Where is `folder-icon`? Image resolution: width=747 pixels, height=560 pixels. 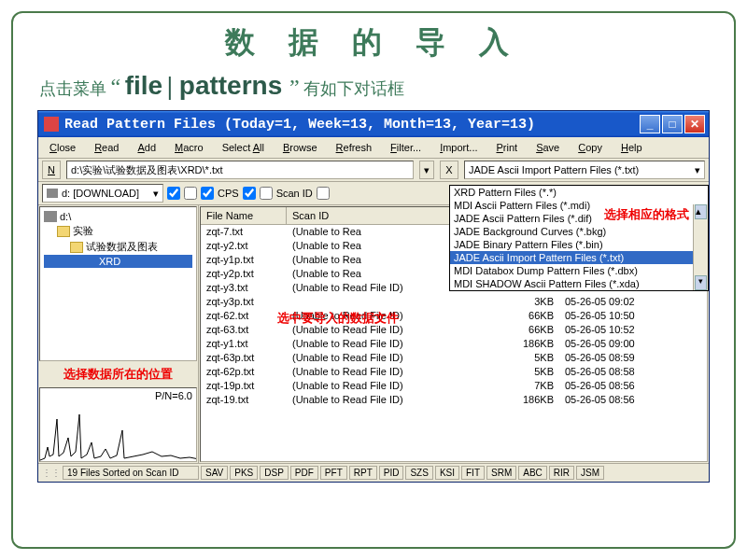
folder-icon is located at coordinates (77, 247).